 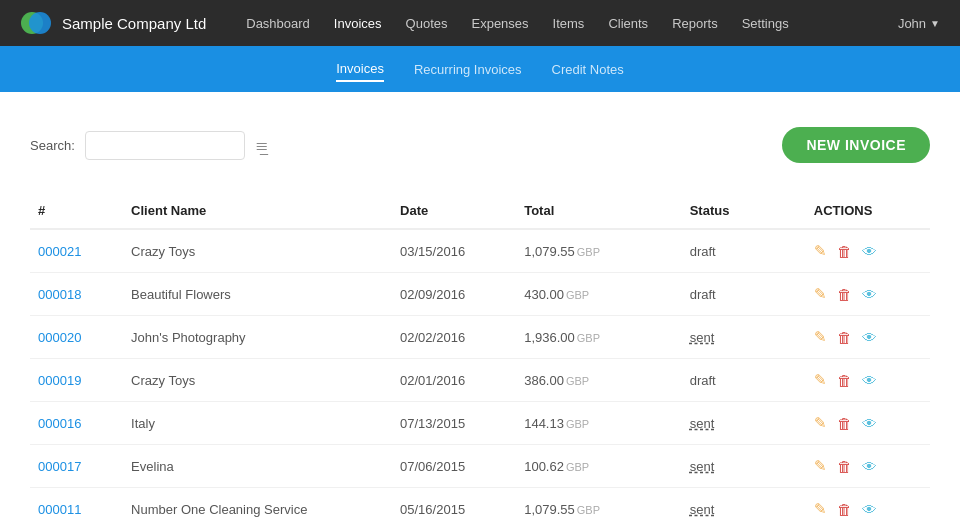 What do you see at coordinates (258, 211) in the screenshot?
I see `col-header-client: Client Name` at bounding box center [258, 211].